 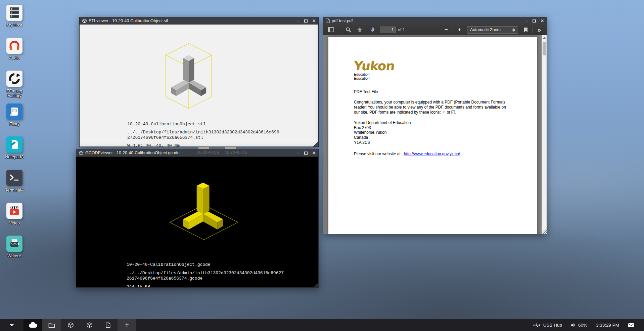 What do you see at coordinates (14, 157) in the screenshot?
I see `desktop-icon-label: NotepadA` at bounding box center [14, 157].